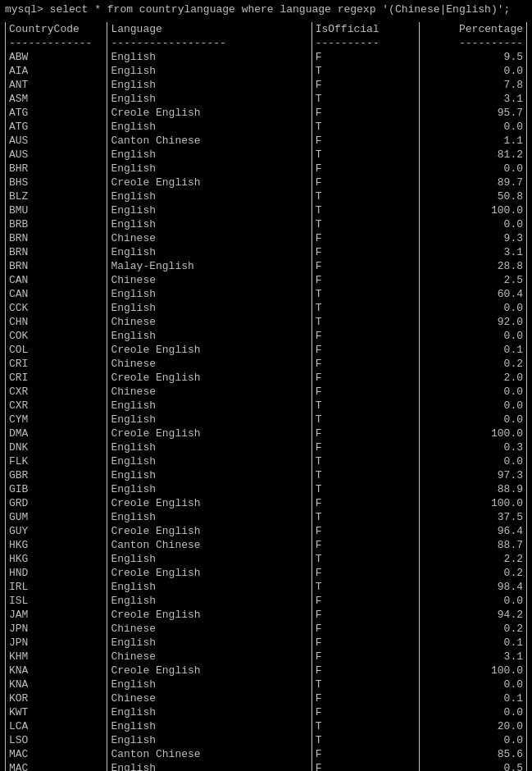 Image resolution: width=532 pixels, height=771 pixels. I want to click on table-row: JPNChineseF0.2, so click(266, 628).